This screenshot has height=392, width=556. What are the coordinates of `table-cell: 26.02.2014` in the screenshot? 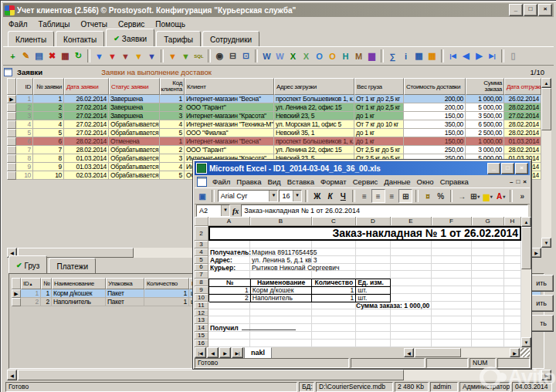 It's located at (86, 99).